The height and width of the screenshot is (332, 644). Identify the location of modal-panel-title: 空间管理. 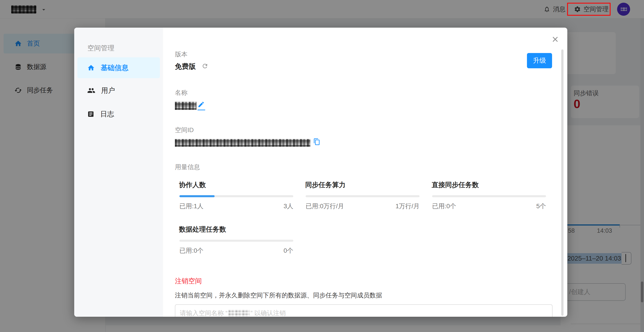
(101, 48).